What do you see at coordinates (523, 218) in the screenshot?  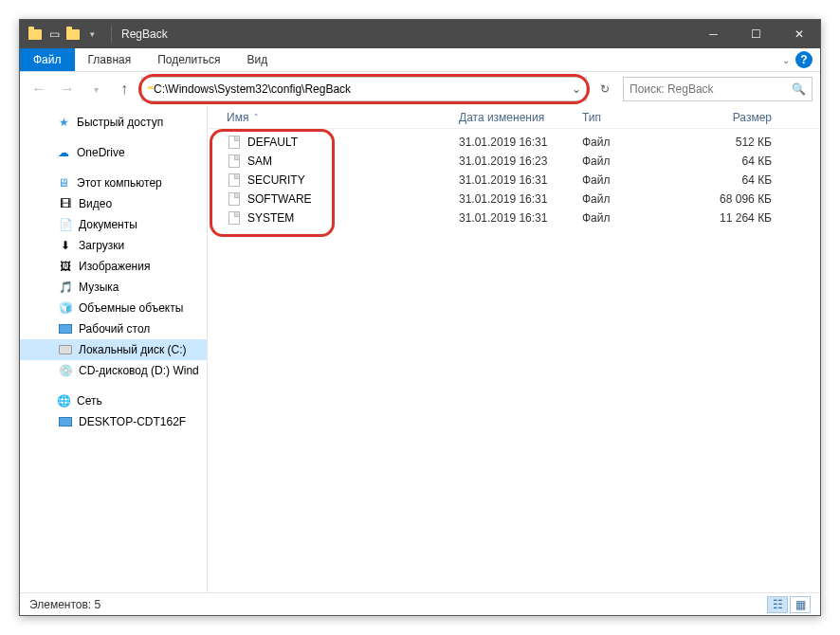 I see `file-row: SYSTEM 31.01.2019 16:31 Файл 11 264 КБ` at bounding box center [523, 218].